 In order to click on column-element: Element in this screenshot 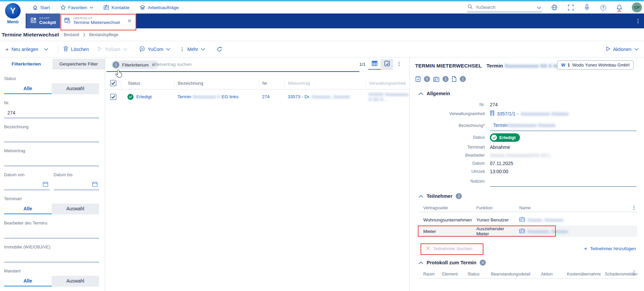, I will do `click(451, 274)`.